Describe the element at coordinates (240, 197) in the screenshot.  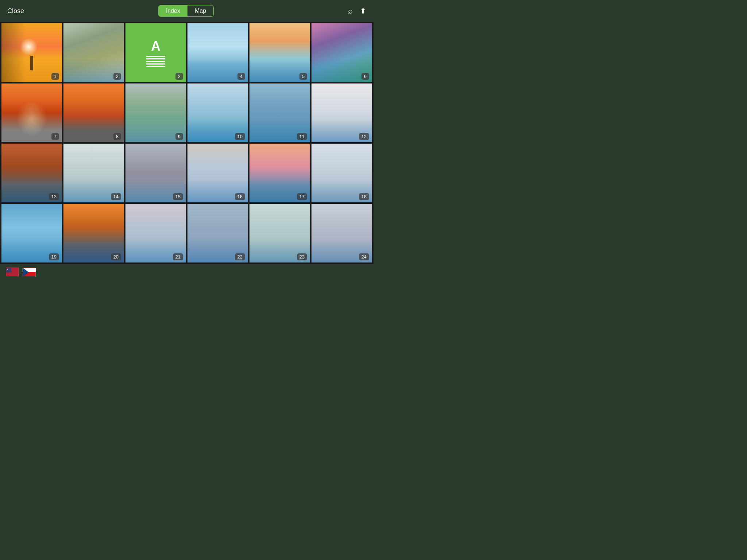
I see `cell-number-16: 16` at that location.